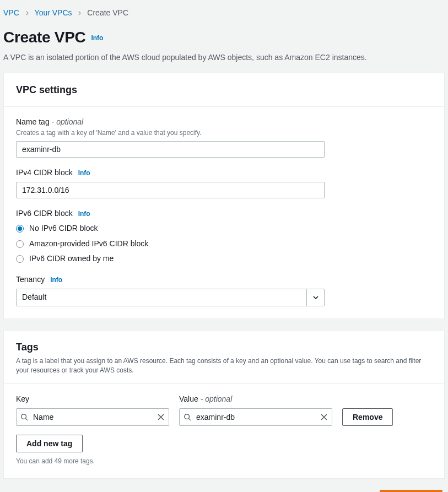 The height and width of the screenshot is (492, 448). I want to click on create-vpc-button: Create VPC, so click(411, 491).